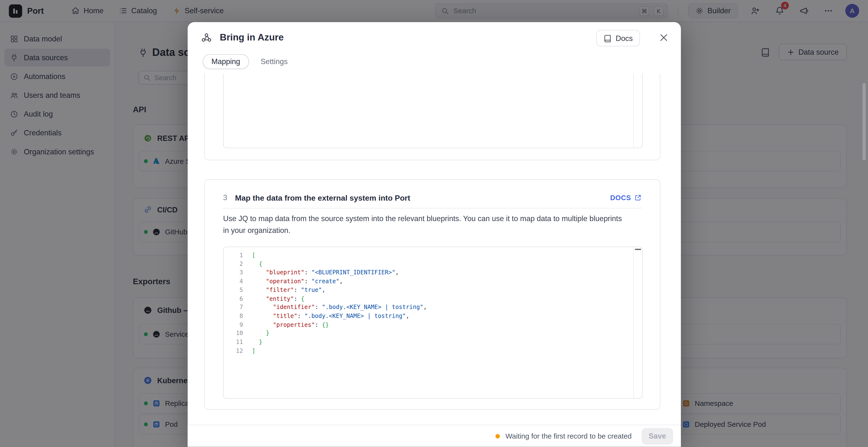 This screenshot has height=447, width=868. Describe the element at coordinates (323, 198) in the screenshot. I see `step-title: Map the data from the external system in…` at that location.